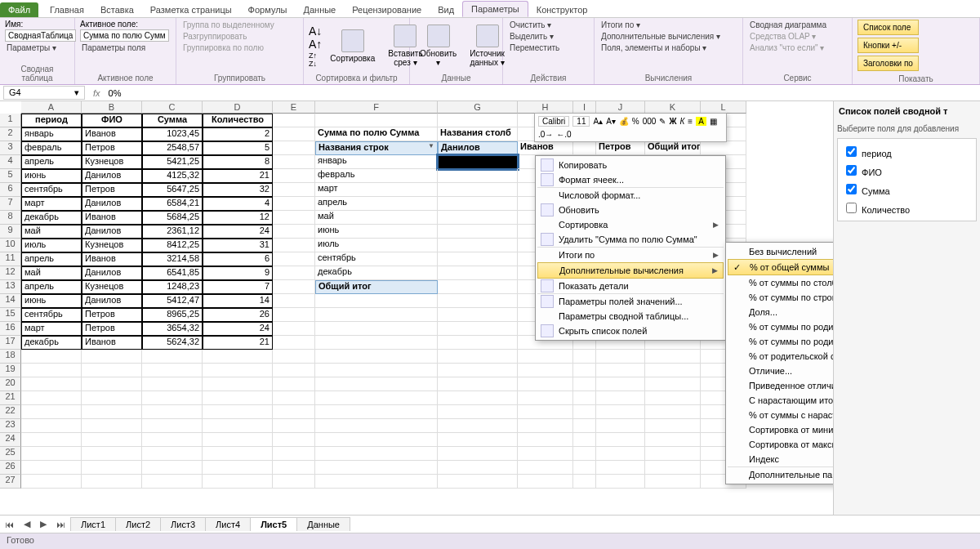  What do you see at coordinates (781, 356) in the screenshot?
I see `submenu-item: % от родительской суммы...` at bounding box center [781, 356].